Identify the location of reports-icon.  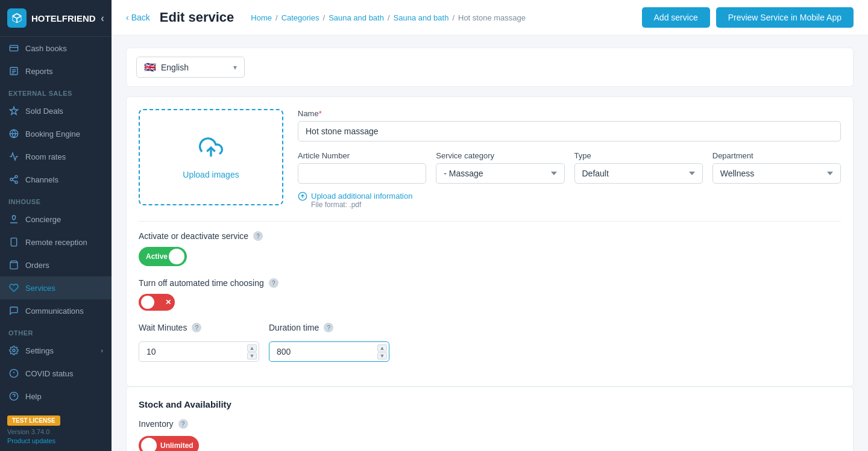
(14, 71).